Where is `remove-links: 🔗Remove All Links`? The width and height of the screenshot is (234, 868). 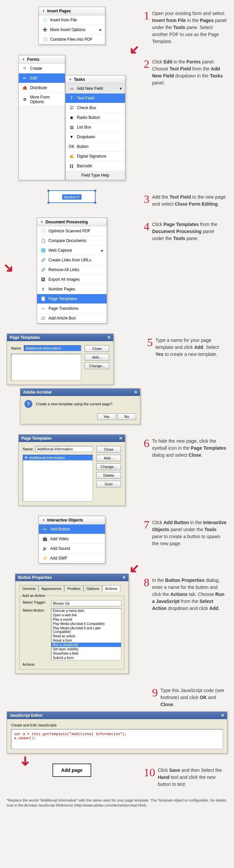
remove-links: 🔗Remove All Links is located at coordinates (72, 270).